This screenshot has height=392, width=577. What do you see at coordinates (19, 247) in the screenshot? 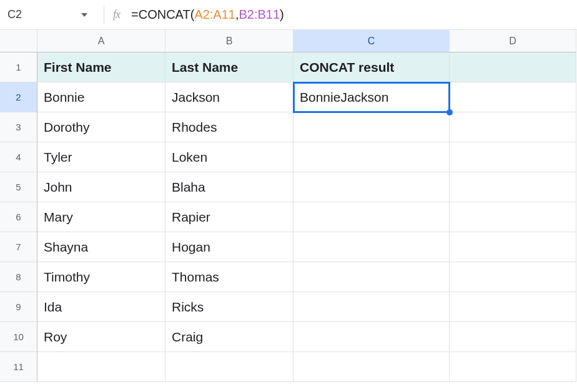
I see `row-header: 7` at bounding box center [19, 247].